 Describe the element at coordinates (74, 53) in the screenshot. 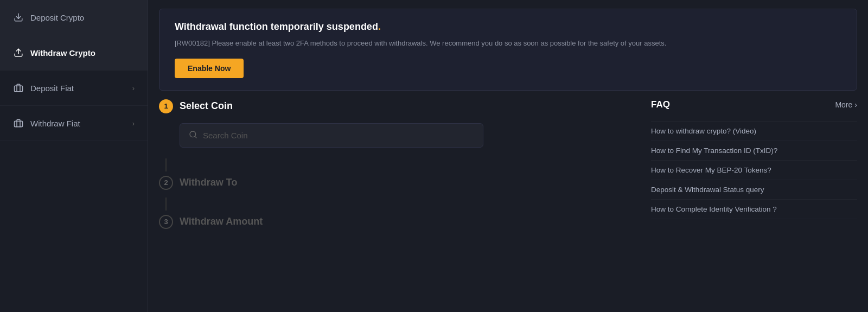

I see `sidebar-item-withdraw-crypto: Withdraw Crypto` at that location.